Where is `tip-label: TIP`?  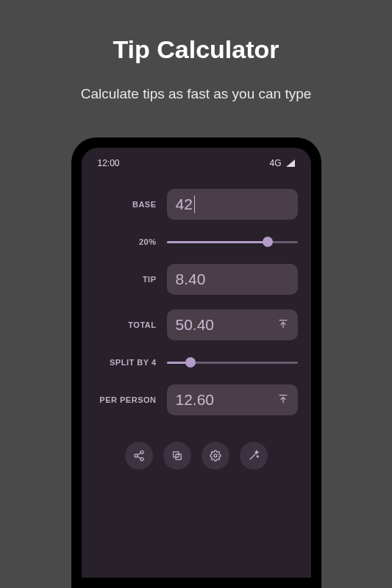
tip-label: TIP is located at coordinates (126, 279).